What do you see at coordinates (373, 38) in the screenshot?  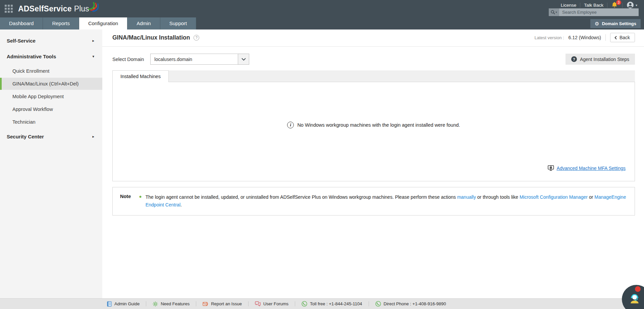 I see `page-header-row: GINA/Mac/Linux Installation ? Latest ver…` at bounding box center [373, 38].